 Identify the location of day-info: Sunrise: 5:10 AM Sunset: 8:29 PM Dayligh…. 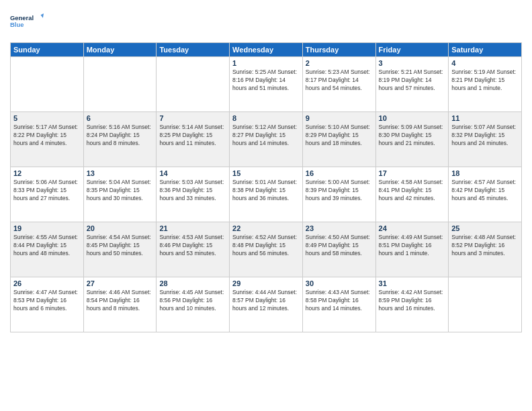
(339, 136).